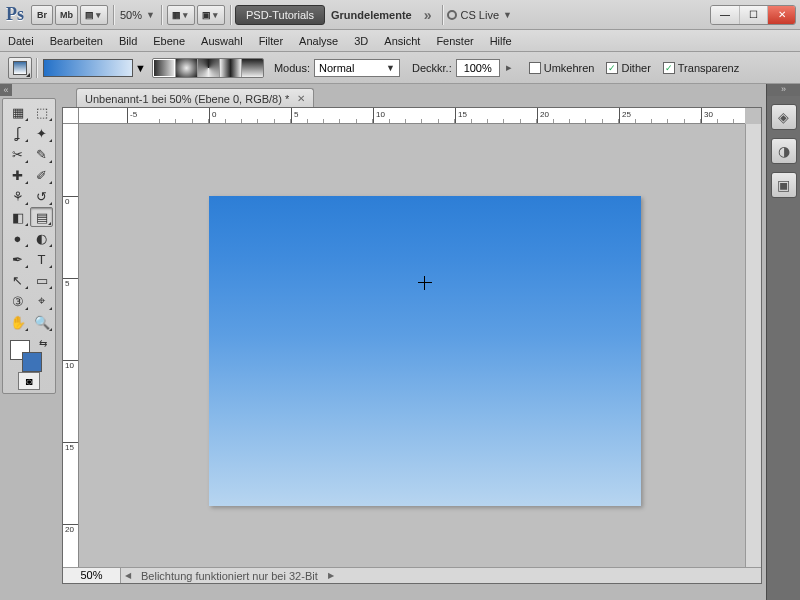 This screenshot has height=600, width=800. Describe the element at coordinates (18, 133) in the screenshot. I see `tool-lasso: ʆ` at that location.